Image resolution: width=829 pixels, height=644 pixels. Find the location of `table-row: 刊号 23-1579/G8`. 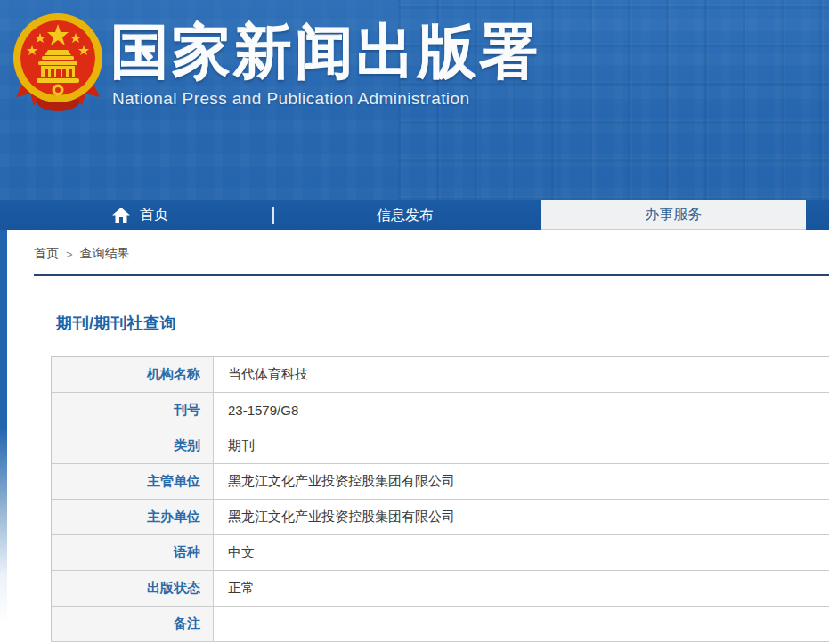

table-row: 刊号 23-1579/G8 is located at coordinates (440, 411).